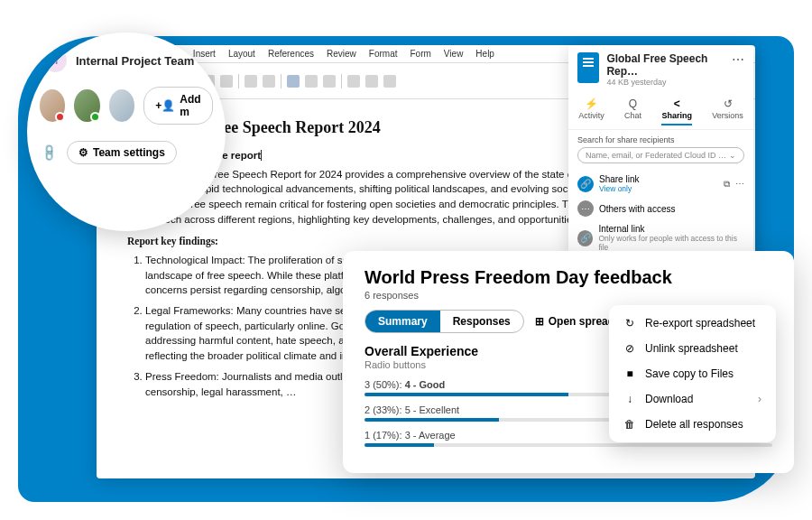  I want to click on list-number-icon, so click(372, 81).